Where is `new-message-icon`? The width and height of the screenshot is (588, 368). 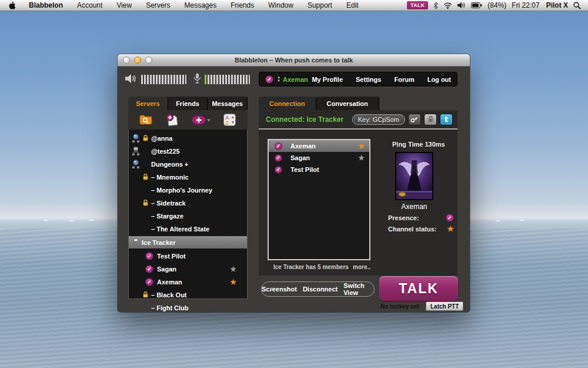
new-message-icon is located at coordinates (172, 120).